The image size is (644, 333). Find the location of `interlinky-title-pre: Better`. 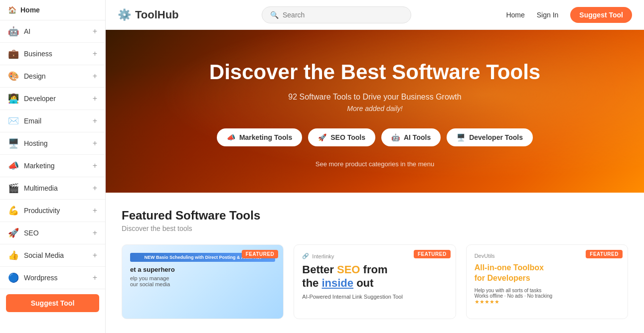

interlinky-title-pre: Better is located at coordinates (320, 270).